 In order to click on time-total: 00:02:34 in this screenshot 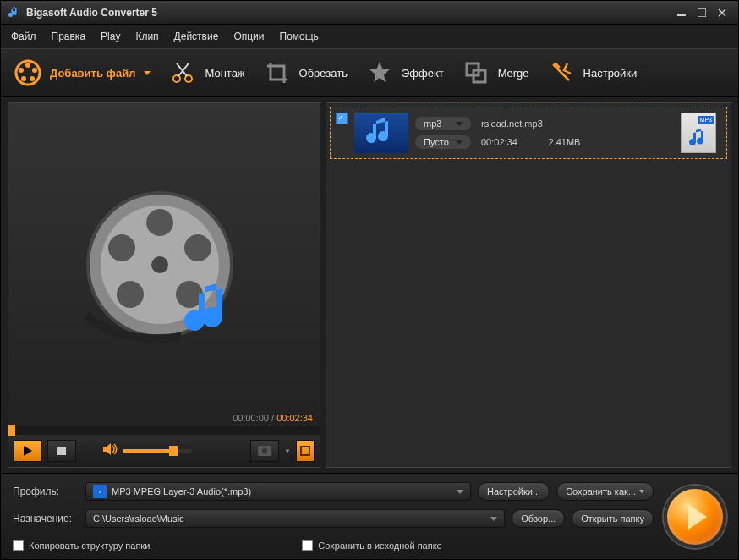, I will do `click(294, 418)`.